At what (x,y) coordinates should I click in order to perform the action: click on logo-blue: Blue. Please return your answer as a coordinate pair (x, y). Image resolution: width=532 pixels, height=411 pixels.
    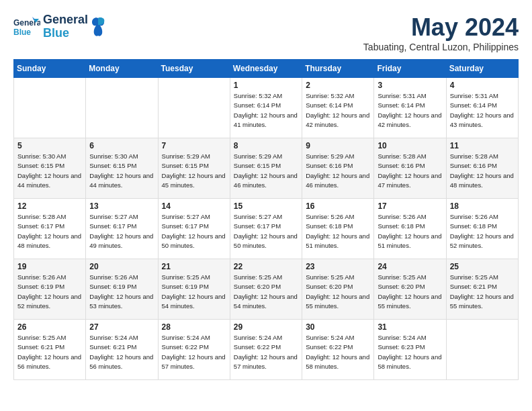
    Looking at the image, I should click on (66, 34).